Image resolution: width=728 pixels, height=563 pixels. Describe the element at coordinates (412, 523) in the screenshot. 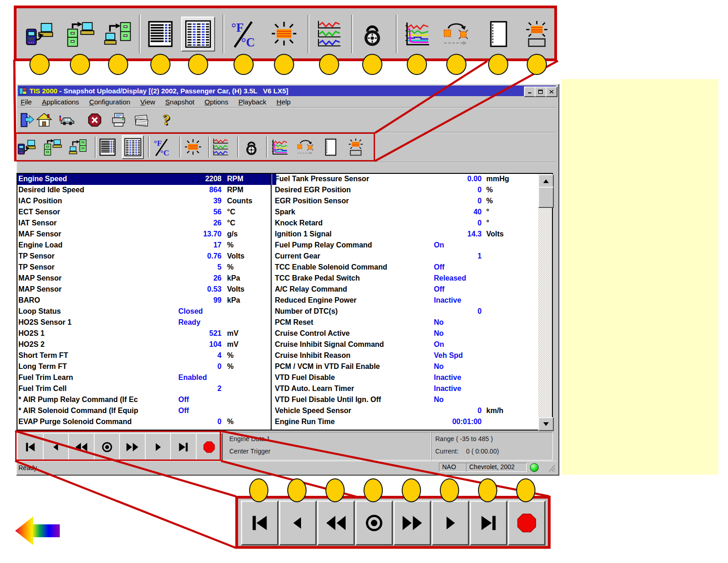

I see `fast-forward-button-magnified` at that location.